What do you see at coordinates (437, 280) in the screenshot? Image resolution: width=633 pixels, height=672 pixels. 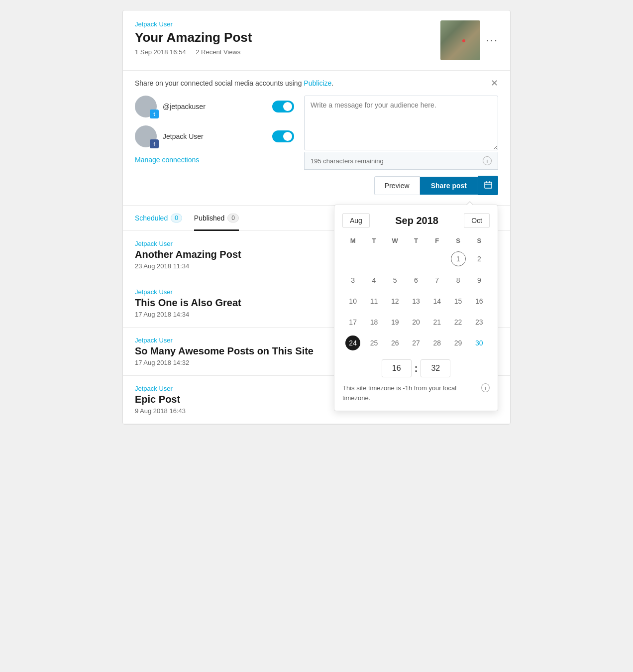 I see `cal-day-7: 7` at bounding box center [437, 280].